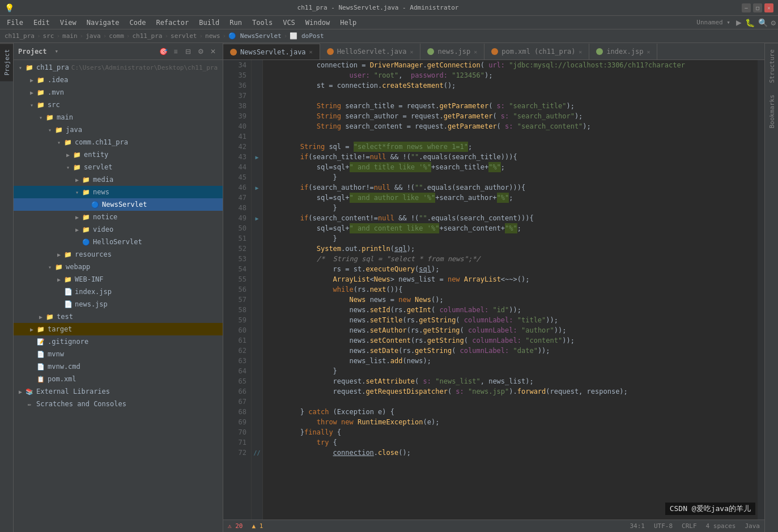 The width and height of the screenshot is (778, 532). Describe the element at coordinates (689, 526) in the screenshot. I see `status-line-sep: CRLF` at that location.